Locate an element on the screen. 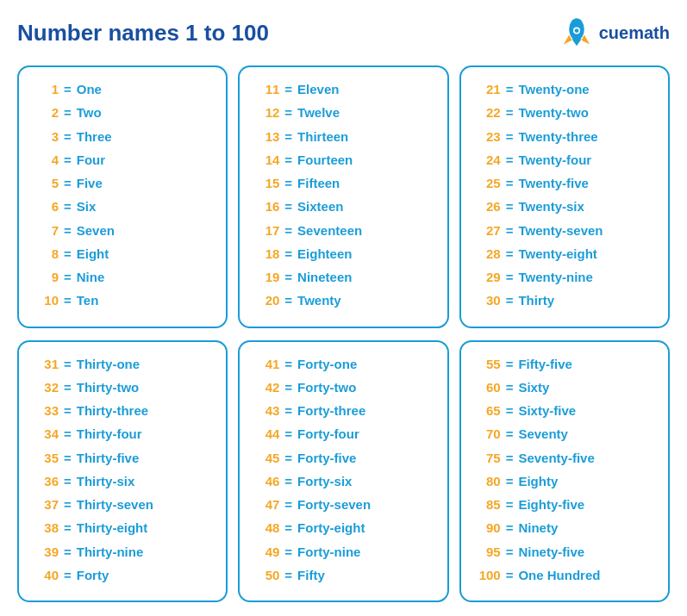 Image resolution: width=687 pixels, height=616 pixels. number-value: 4 is located at coordinates (47, 160).